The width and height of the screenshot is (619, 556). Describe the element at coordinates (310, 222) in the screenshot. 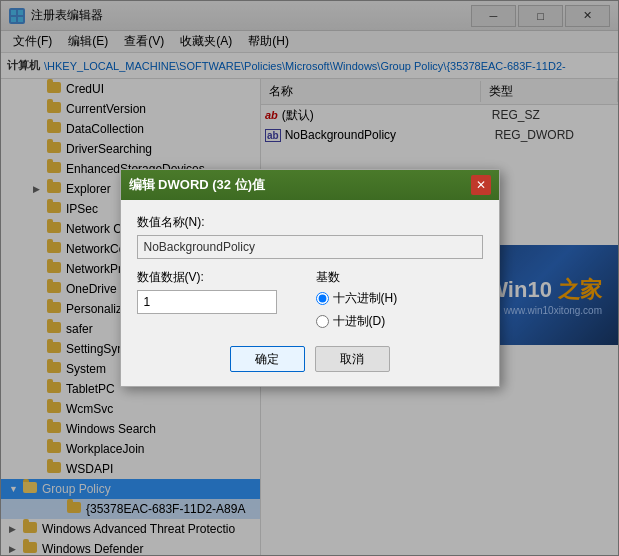

I see `value-name-label: 数值名称(N):` at that location.